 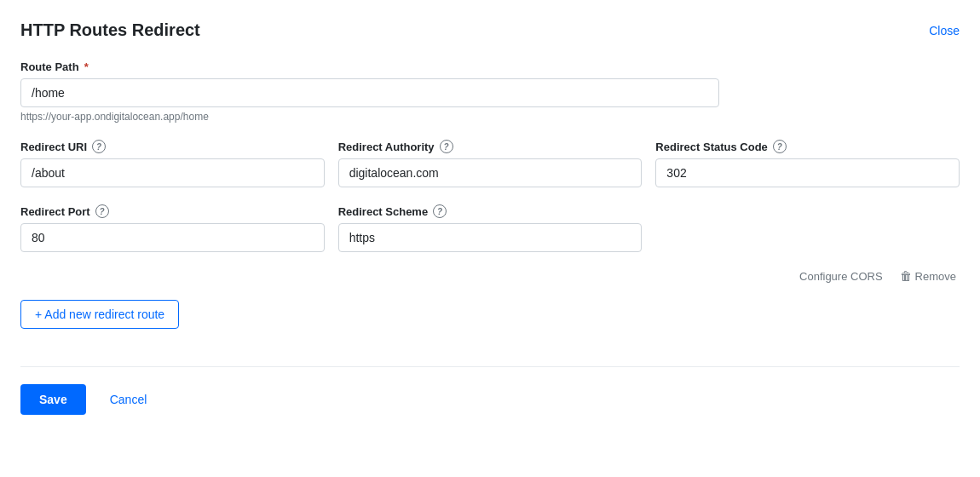 I want to click on remove-button: 🗑 Remove, so click(x=928, y=276).